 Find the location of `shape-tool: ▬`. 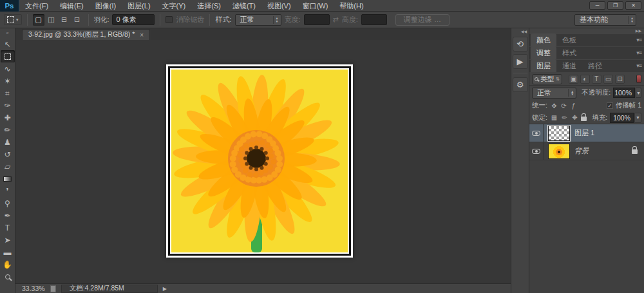

shape-tool: ▬ is located at coordinates (8, 252).